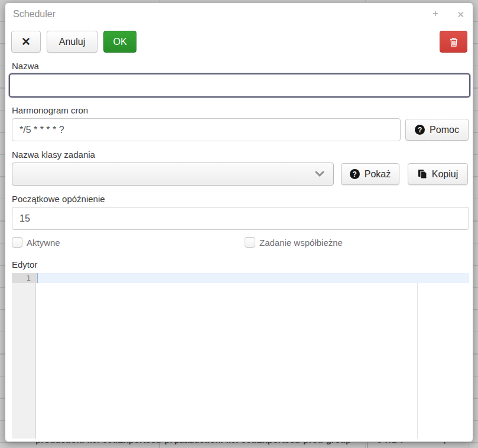 Image resolution: width=478 pixels, height=448 pixels. I want to click on copy-button-label: Kopiuj, so click(445, 174).